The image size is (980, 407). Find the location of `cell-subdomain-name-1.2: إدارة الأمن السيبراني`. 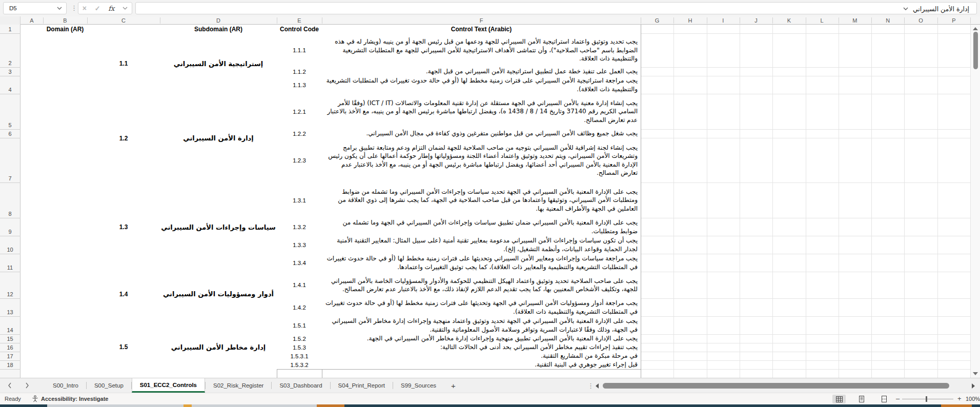

cell-subdomain-name-1.2: إدارة الأمن السيبراني is located at coordinates (218, 138).